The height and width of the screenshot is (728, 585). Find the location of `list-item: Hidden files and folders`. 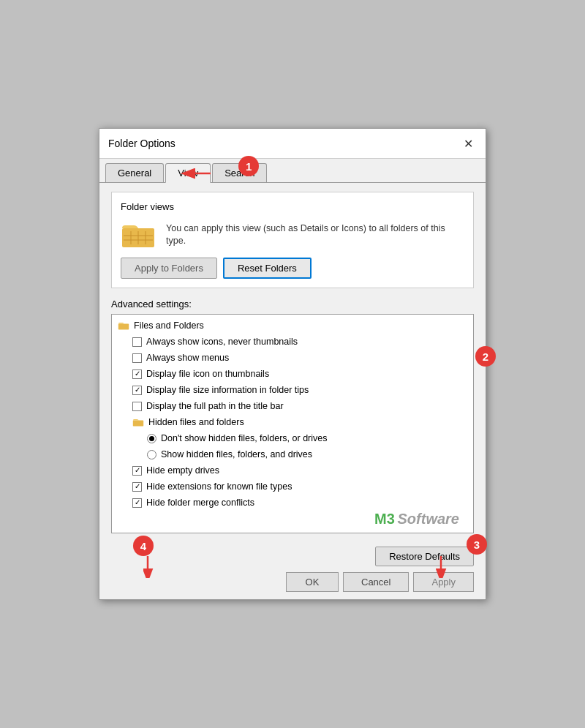

list-item: Hidden files and folders is located at coordinates (292, 422).